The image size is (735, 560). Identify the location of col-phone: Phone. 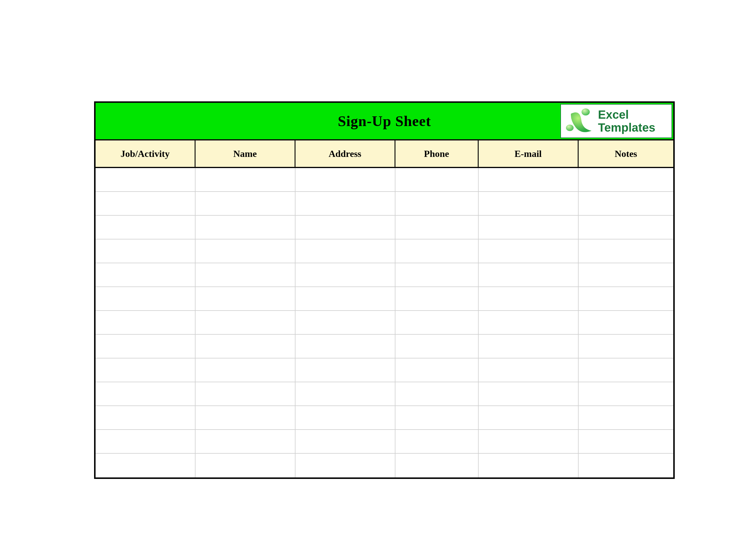
(437, 154).